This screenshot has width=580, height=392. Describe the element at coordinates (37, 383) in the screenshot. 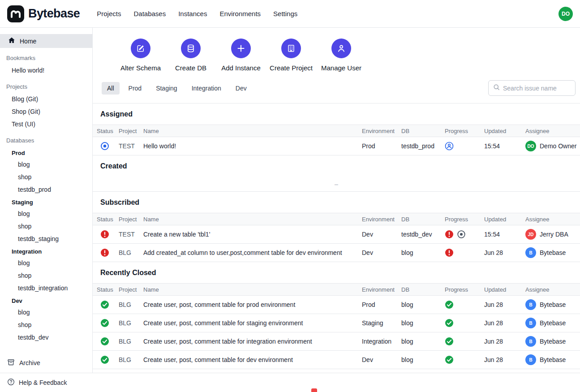

I see `help-feedback-button: Help & Feedback` at that location.